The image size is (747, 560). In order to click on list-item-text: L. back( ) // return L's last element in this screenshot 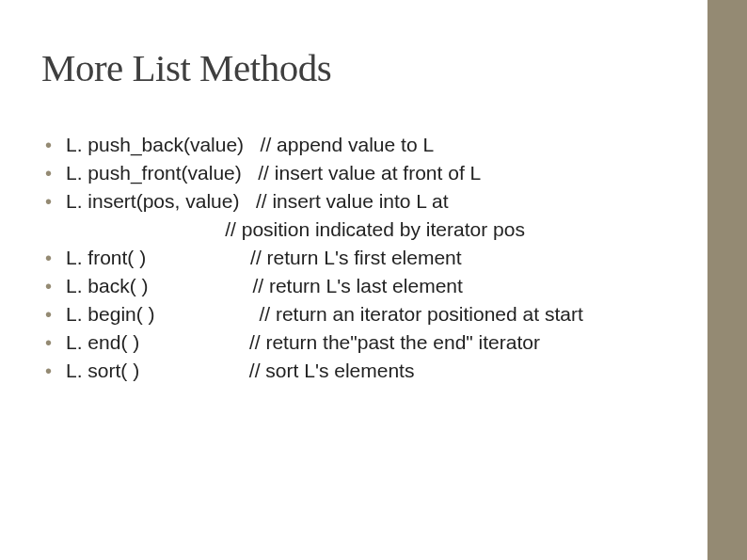, I will do `click(264, 286)`.